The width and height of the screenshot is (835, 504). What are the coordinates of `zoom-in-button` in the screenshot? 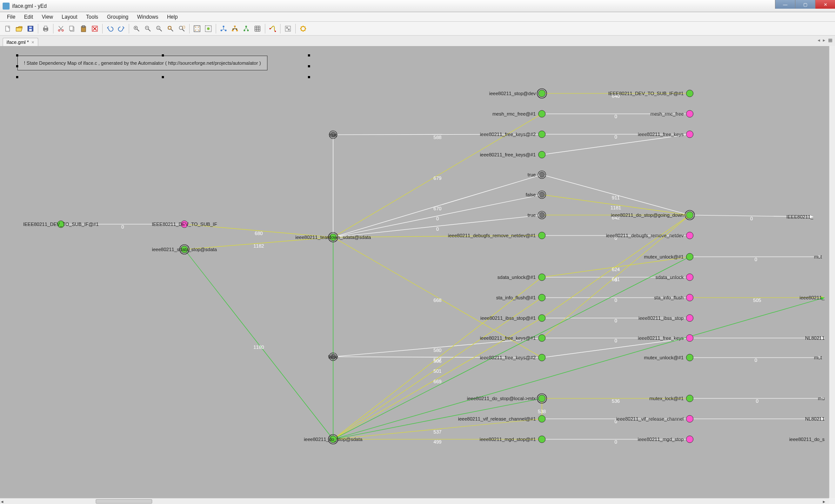 It's located at (137, 29).